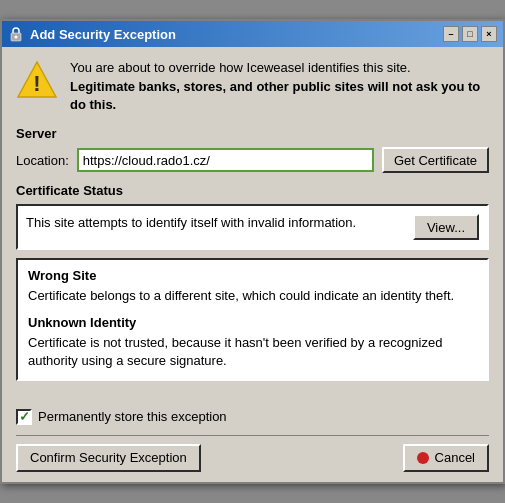  Describe the element at coordinates (252, 150) in the screenshot. I see `server-section: Server Location: Get Certificate` at that location.